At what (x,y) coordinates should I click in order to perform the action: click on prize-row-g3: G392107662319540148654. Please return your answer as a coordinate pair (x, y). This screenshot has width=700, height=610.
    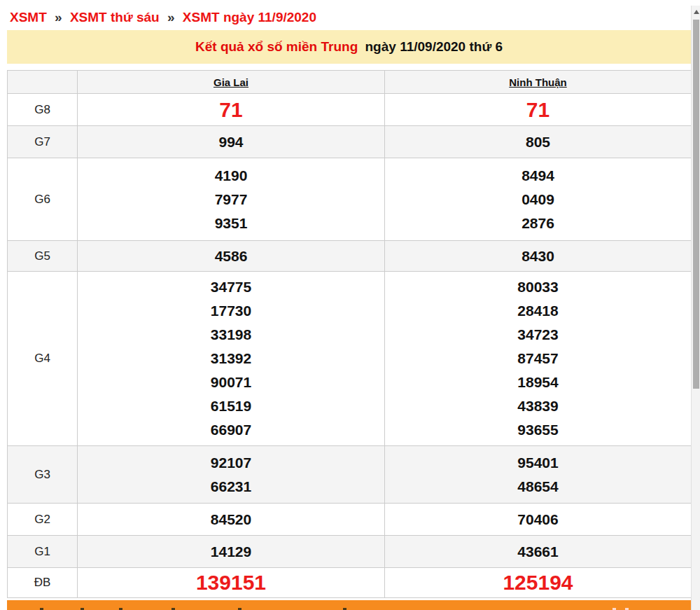
    Looking at the image, I should click on (350, 475).